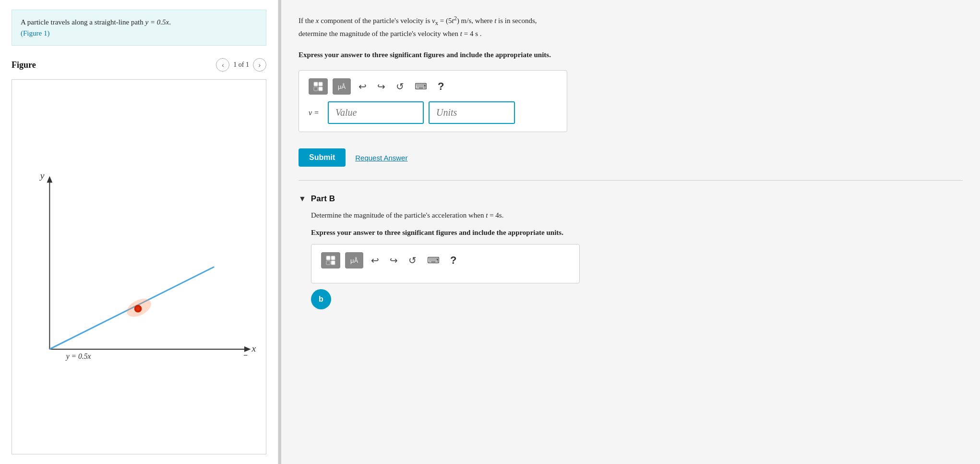 The height and width of the screenshot is (464, 980). What do you see at coordinates (241, 65) in the screenshot?
I see `figure-nav-controls: ‹ 1 of 1 ›` at bounding box center [241, 65].